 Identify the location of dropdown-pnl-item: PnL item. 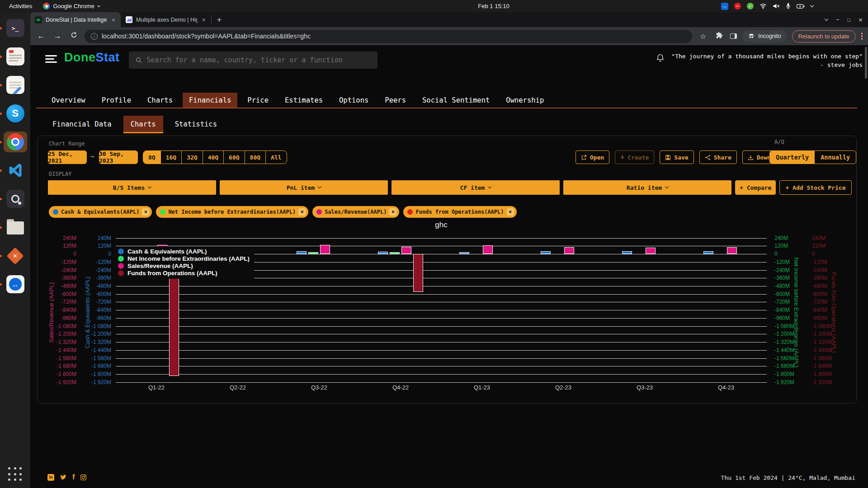
(304, 188).